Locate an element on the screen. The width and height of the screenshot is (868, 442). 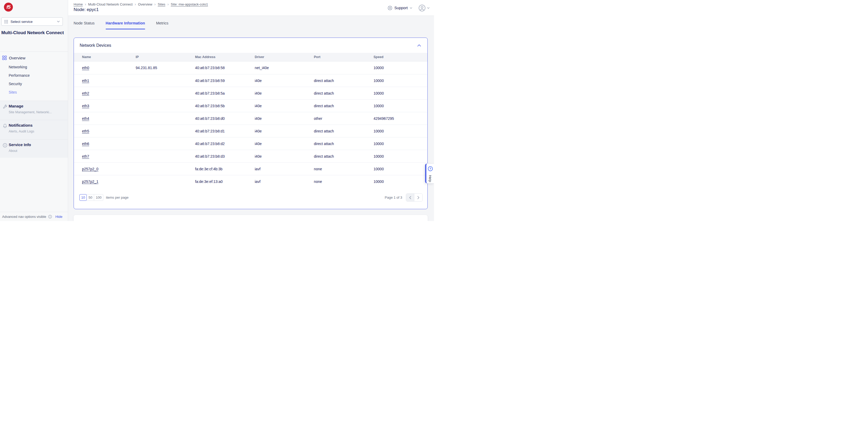
device-name-cell: eth0 is located at coordinates (109, 68).